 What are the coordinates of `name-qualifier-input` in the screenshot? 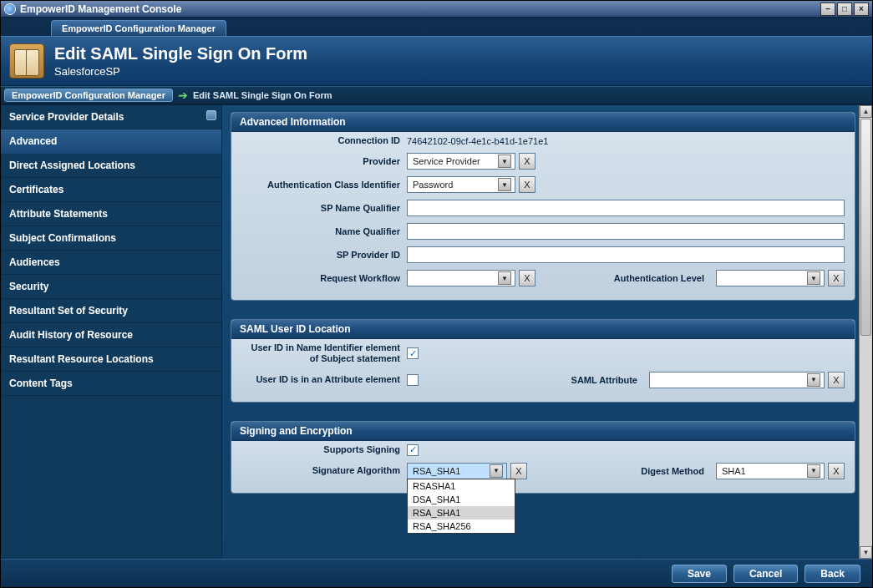 It's located at (626, 231).